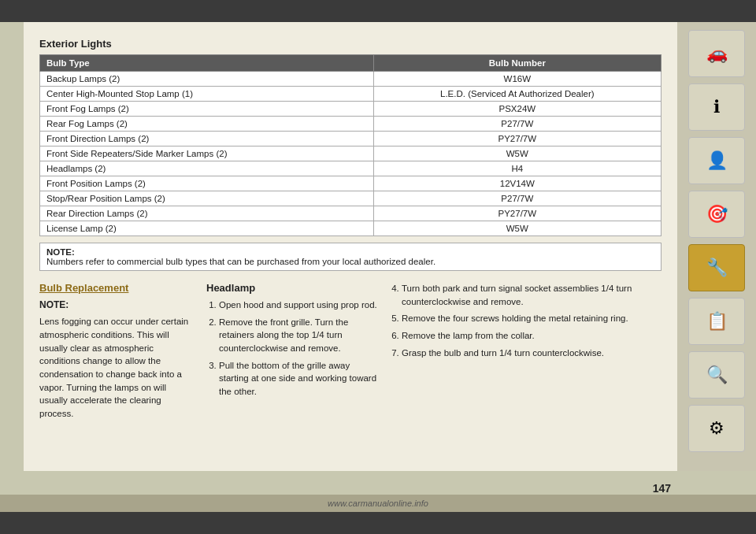  What do you see at coordinates (207, 154) in the screenshot?
I see `cell-type: Front Side Repeaters/Side Marker Lamps (…` at bounding box center [207, 154].